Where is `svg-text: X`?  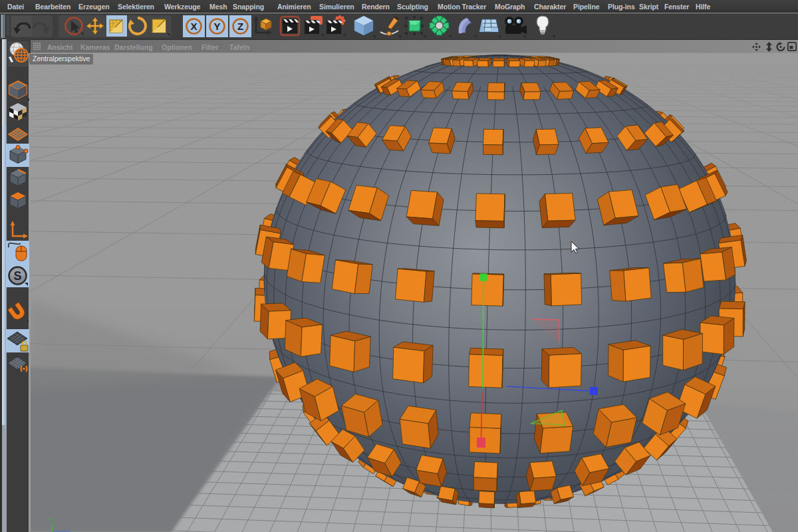
svg-text: X is located at coordinates (194, 27).